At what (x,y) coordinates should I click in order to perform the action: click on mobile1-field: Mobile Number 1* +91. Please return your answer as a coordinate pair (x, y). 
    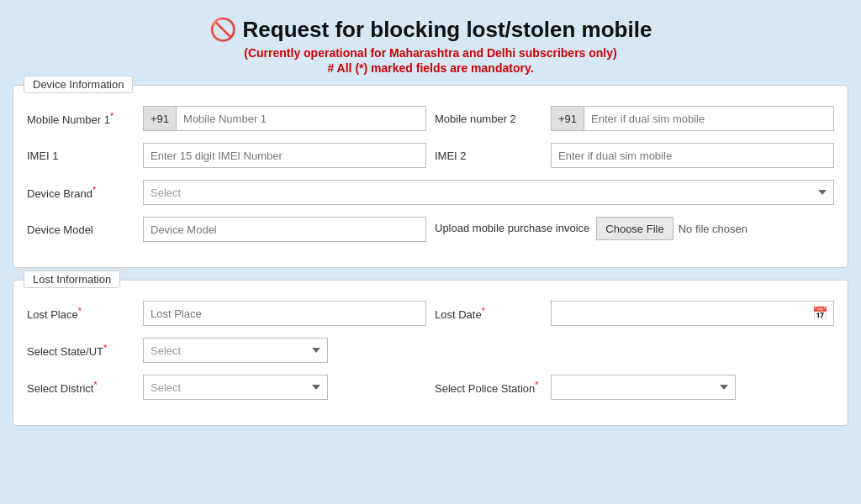
    Looking at the image, I should click on (227, 118).